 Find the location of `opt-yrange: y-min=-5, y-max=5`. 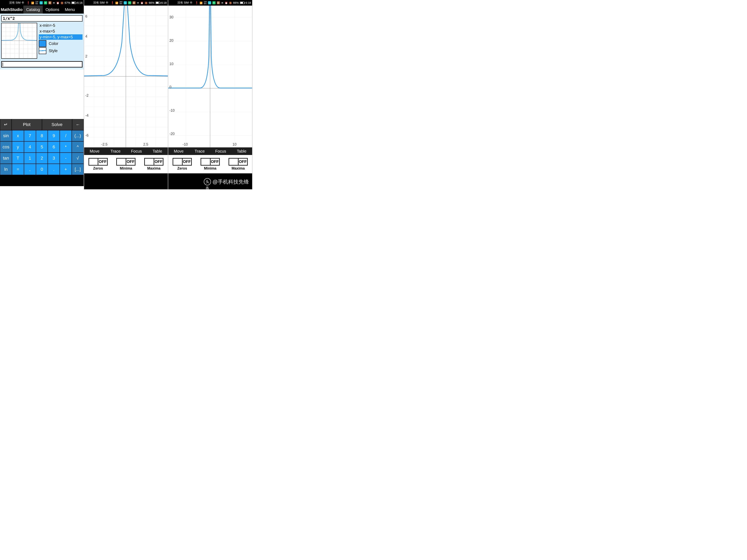

opt-yrange: y-min=-5, y-max=5 is located at coordinates (61, 37).